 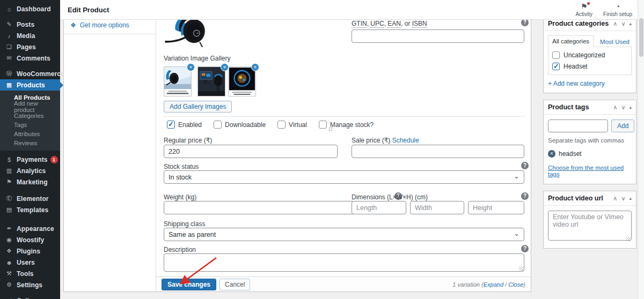 I want to click on description-textarea, so click(x=344, y=263).